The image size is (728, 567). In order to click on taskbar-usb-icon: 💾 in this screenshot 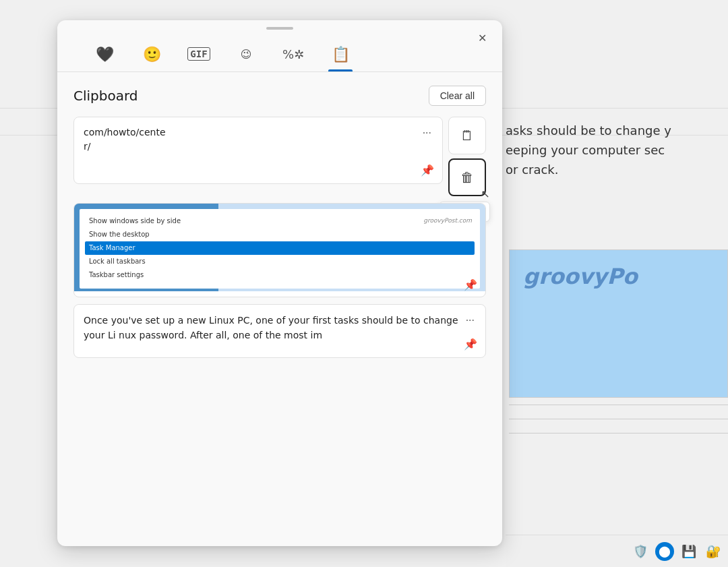, I will do `click(689, 551)`.